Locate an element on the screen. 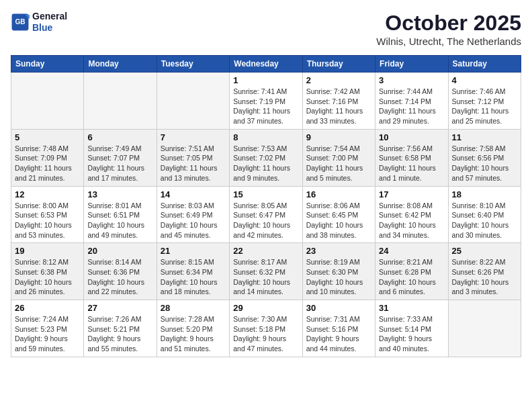  calendar-cell: 19Sunrise: 8:12 AM Sunset: 6:38 PM Dayli… is located at coordinates (48, 271).